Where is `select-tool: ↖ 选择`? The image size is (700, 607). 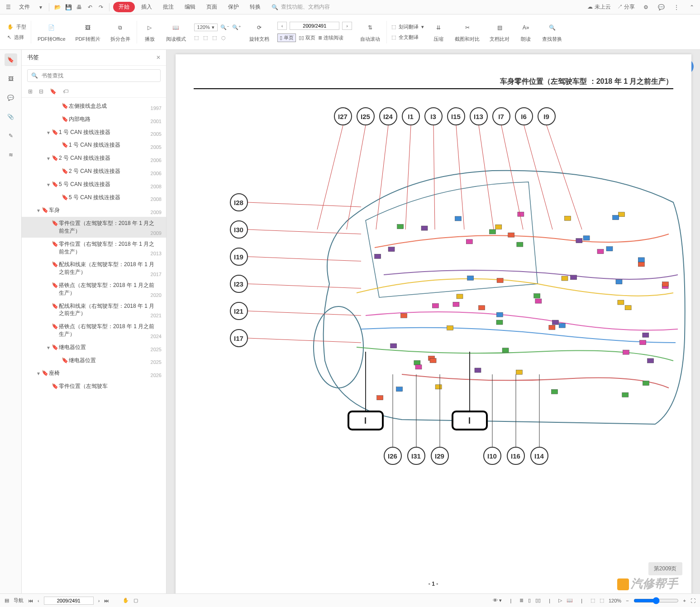 select-tool: ↖ 选择 is located at coordinates (17, 37).